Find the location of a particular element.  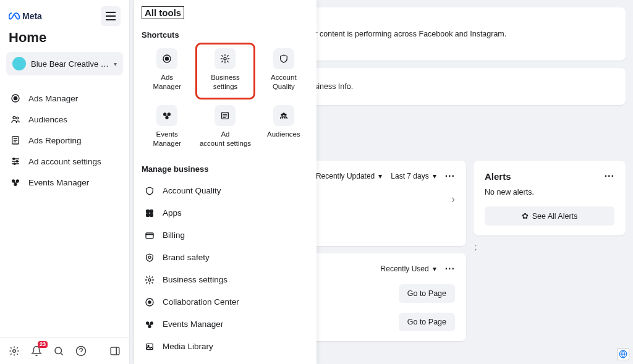

report-icon is located at coordinates (15, 140).